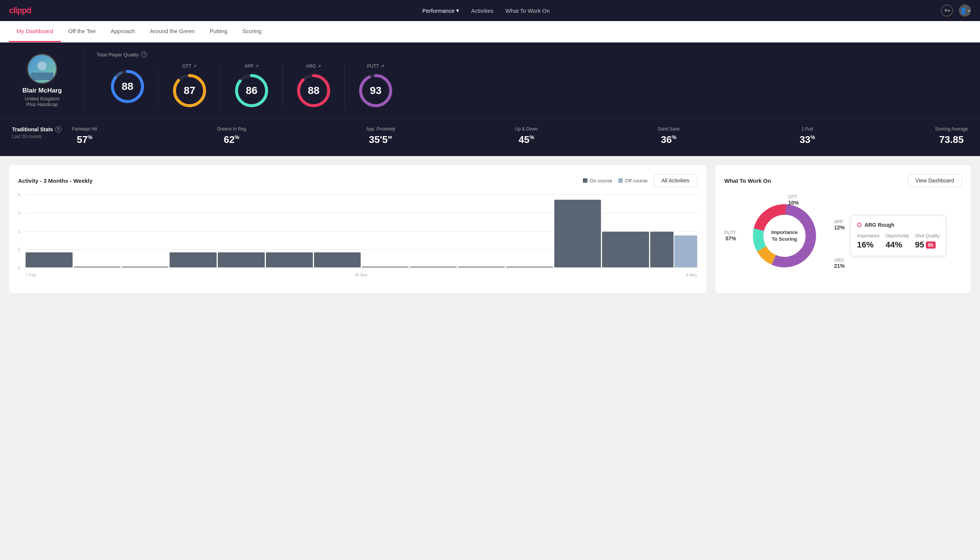 The width and height of the screenshot is (980, 560). Describe the element at coordinates (527, 11) in the screenshot. I see `nav-what-to-work-on: What To Work On` at that location.